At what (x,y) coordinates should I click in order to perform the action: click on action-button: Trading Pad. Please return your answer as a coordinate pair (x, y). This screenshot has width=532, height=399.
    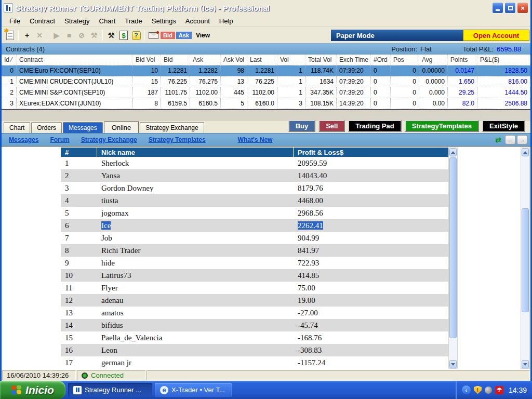
    Looking at the image, I should click on (375, 126).